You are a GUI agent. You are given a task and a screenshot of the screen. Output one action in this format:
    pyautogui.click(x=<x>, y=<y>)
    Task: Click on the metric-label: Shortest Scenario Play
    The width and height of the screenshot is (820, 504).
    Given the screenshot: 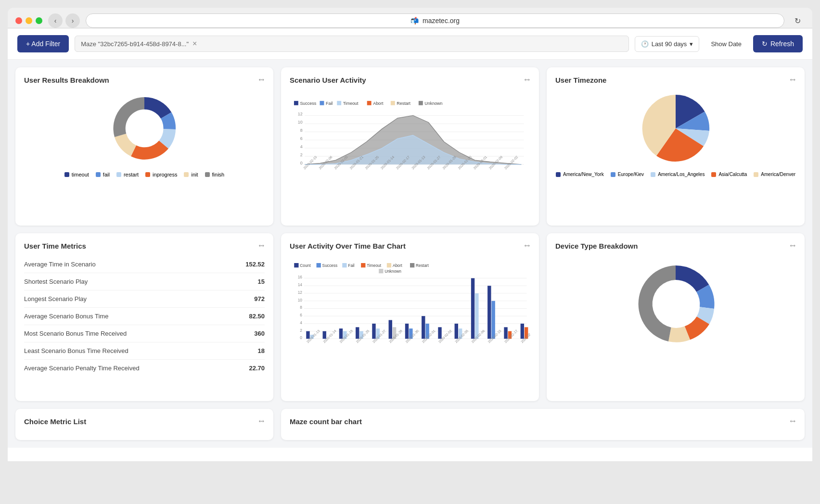 What is the action you would take?
    pyautogui.click(x=56, y=282)
    